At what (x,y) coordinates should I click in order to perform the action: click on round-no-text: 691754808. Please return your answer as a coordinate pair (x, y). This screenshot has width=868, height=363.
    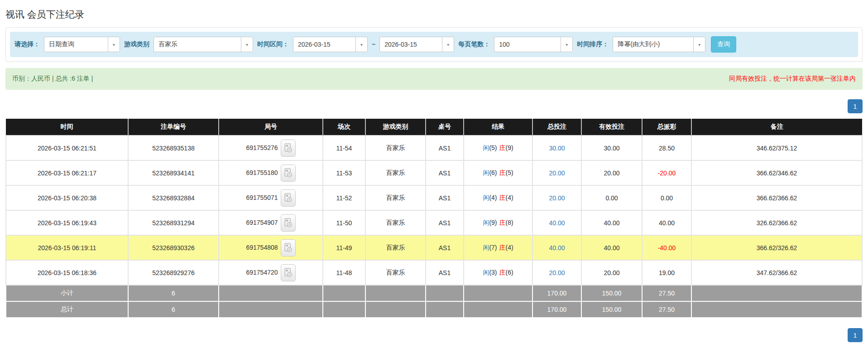
    Looking at the image, I should click on (262, 247).